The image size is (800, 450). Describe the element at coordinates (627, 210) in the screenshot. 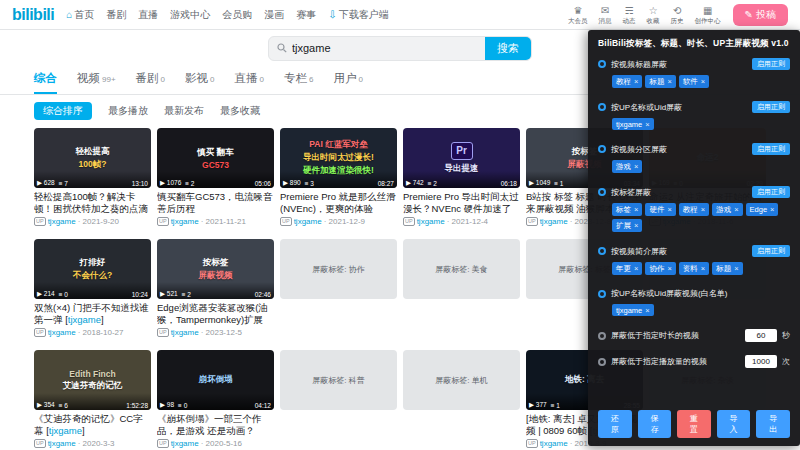

I see `filter-chip: 标签×` at that location.